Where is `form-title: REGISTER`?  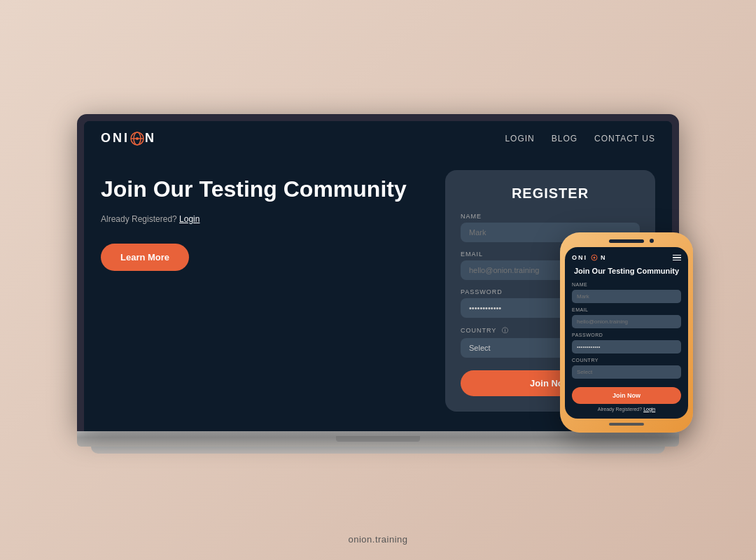 form-title: REGISTER is located at coordinates (550, 193).